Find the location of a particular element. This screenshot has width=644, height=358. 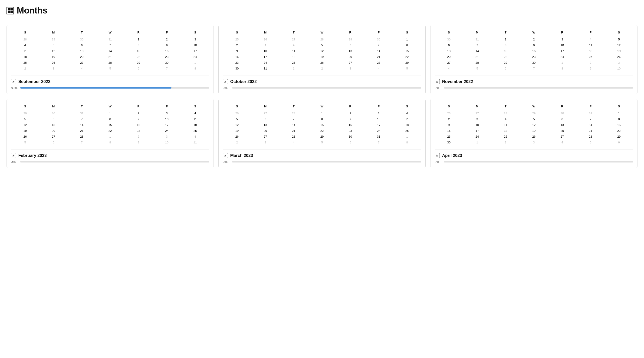

month-card-sep-2022: SMTWRFS282930311234567891011121314151617… is located at coordinates (110, 60).